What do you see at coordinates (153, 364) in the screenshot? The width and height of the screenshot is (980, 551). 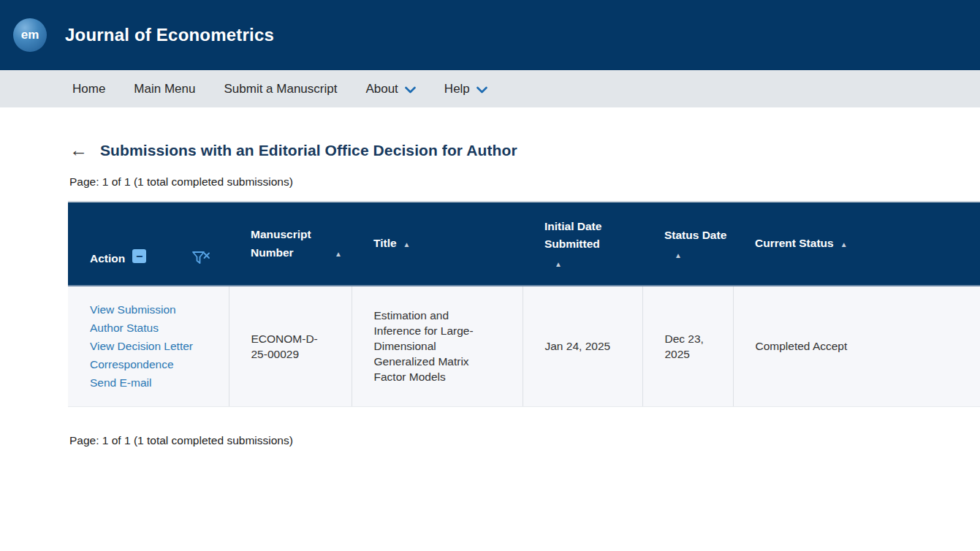 I see `link-correspondence: Correspondence` at bounding box center [153, 364].